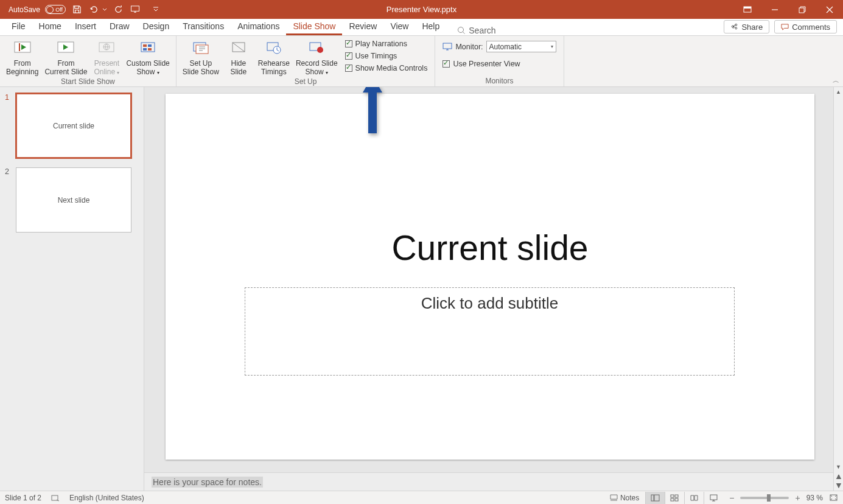  Describe the element at coordinates (94, 10) in the screenshot. I see `undo-icon` at that location.